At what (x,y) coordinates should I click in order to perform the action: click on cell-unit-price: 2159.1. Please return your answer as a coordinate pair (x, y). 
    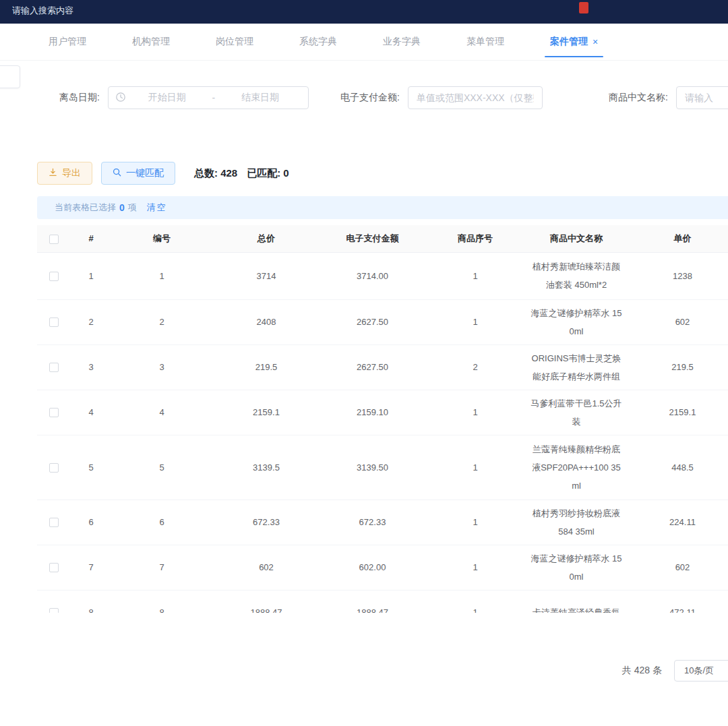
    Looking at the image, I should click on (677, 413).